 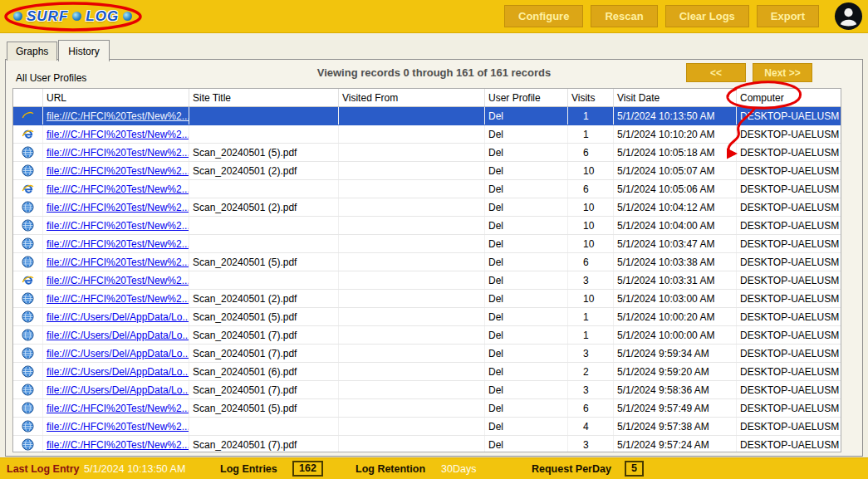 What do you see at coordinates (264, 98) in the screenshot?
I see `column-header-site-title: Site Title` at bounding box center [264, 98].